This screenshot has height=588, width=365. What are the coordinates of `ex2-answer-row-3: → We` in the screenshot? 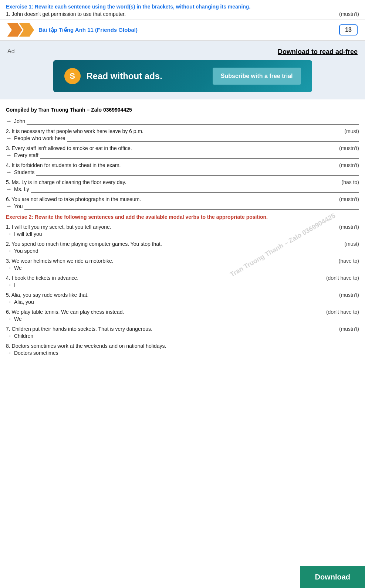 It's located at (183, 268).